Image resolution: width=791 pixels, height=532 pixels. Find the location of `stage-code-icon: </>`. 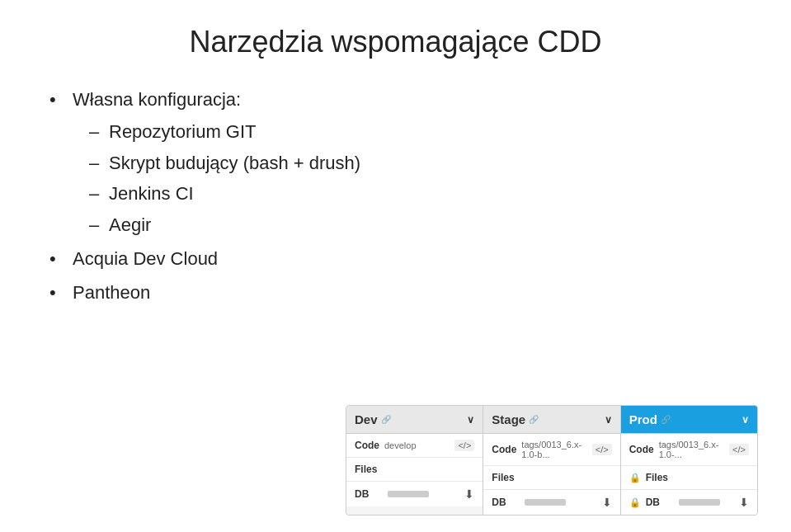

stage-code-icon: </> is located at coordinates (602, 450).